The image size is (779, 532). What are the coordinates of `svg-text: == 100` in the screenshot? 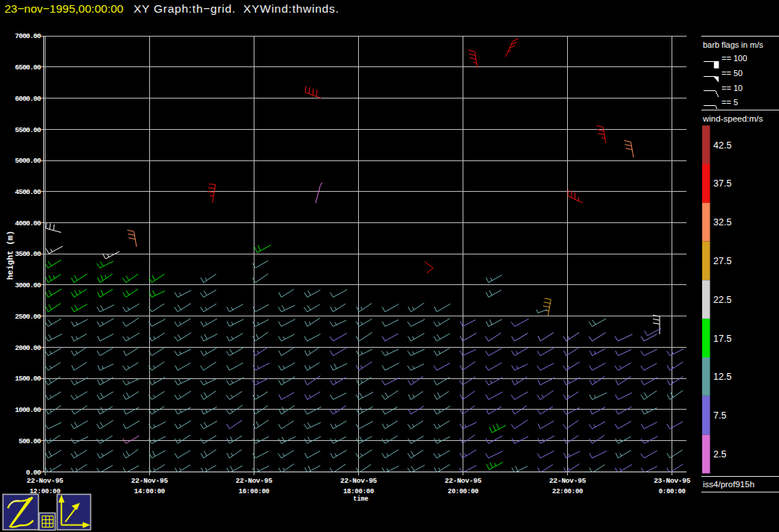 It's located at (734, 58).